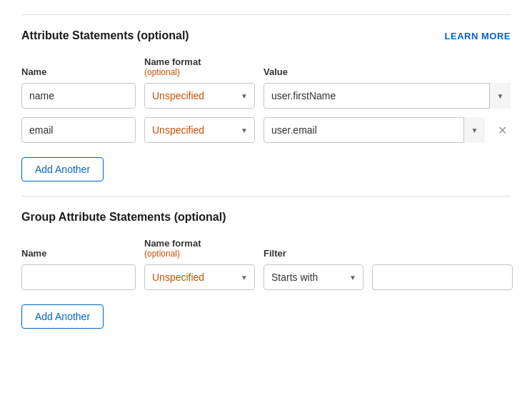 The height and width of the screenshot is (418, 532). What do you see at coordinates (200, 277) in the screenshot?
I see `group-format-select-wrapper-1: Unspecified URI Reference Basic ▼` at bounding box center [200, 277].